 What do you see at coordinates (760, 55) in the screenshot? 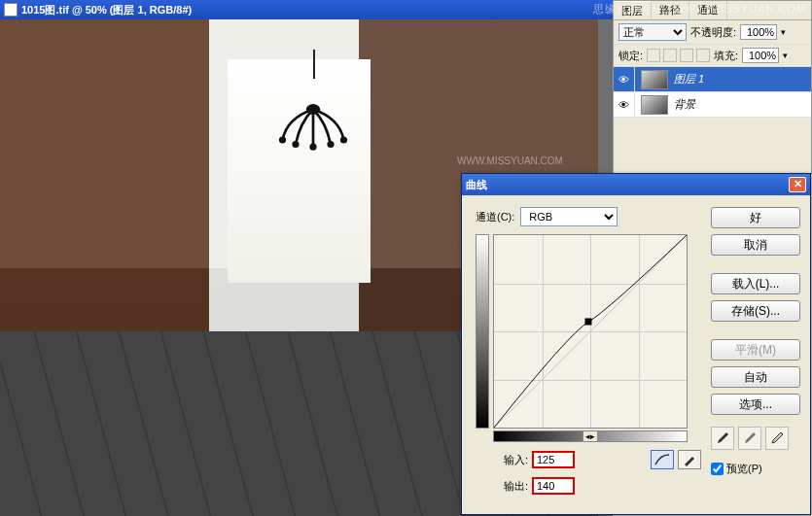
I see `fill-input` at bounding box center [760, 55].